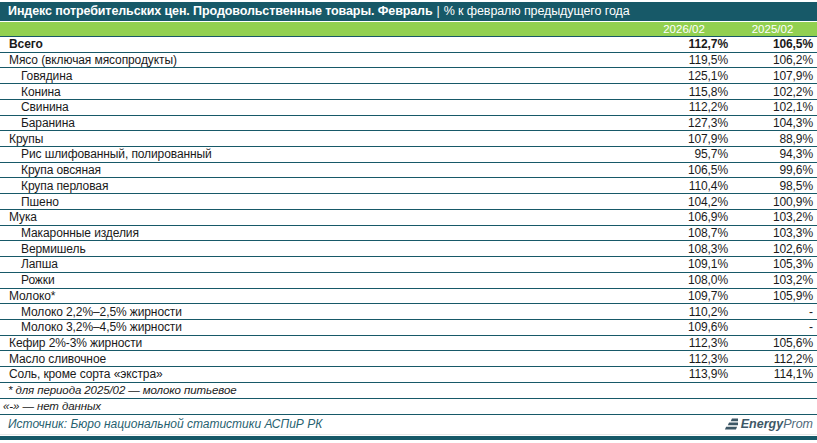  What do you see at coordinates (772, 60) in the screenshot?
I see `row-value-2025-02: 106,2%` at bounding box center [772, 60].